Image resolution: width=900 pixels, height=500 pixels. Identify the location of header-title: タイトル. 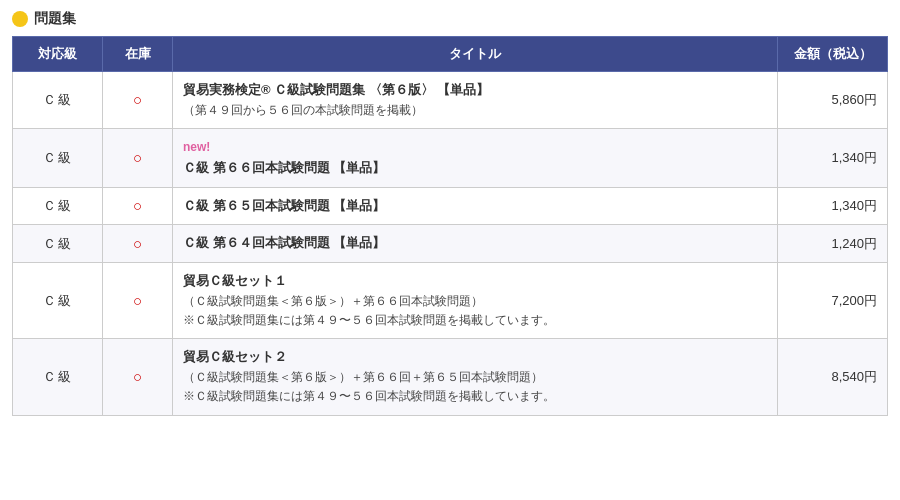
(476, 54).